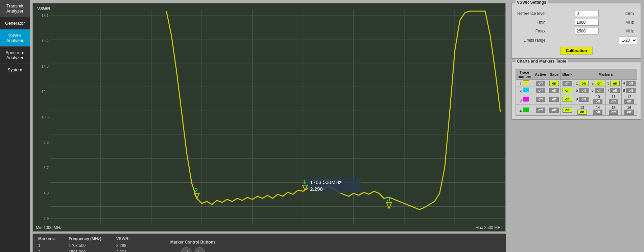 This screenshot has height=252, width=644. I want to click on svg-text: 1, so click(304, 182).